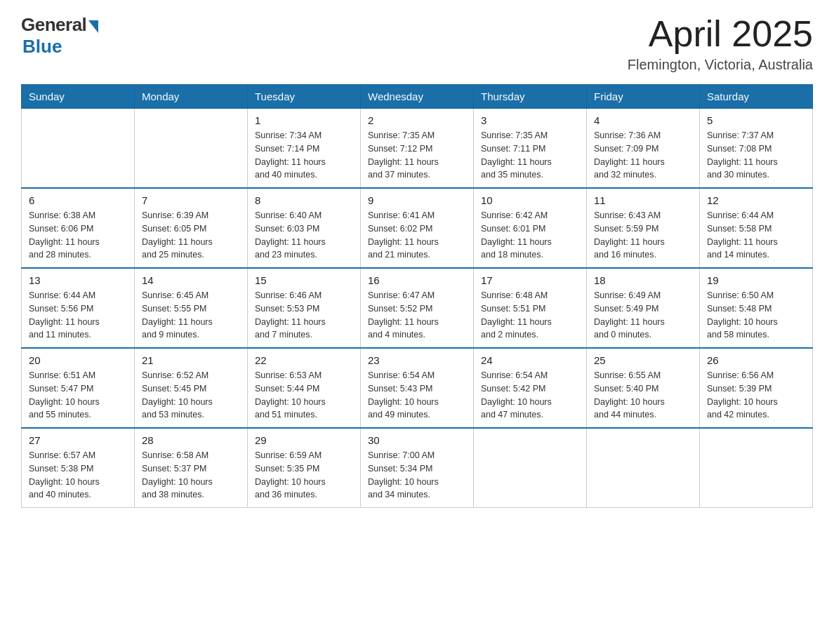 This screenshot has height=644, width=834. I want to click on calendar-cell: 7Sunrise: 6:39 AM Sunset: 6:05 PM Daylig…, so click(191, 228).